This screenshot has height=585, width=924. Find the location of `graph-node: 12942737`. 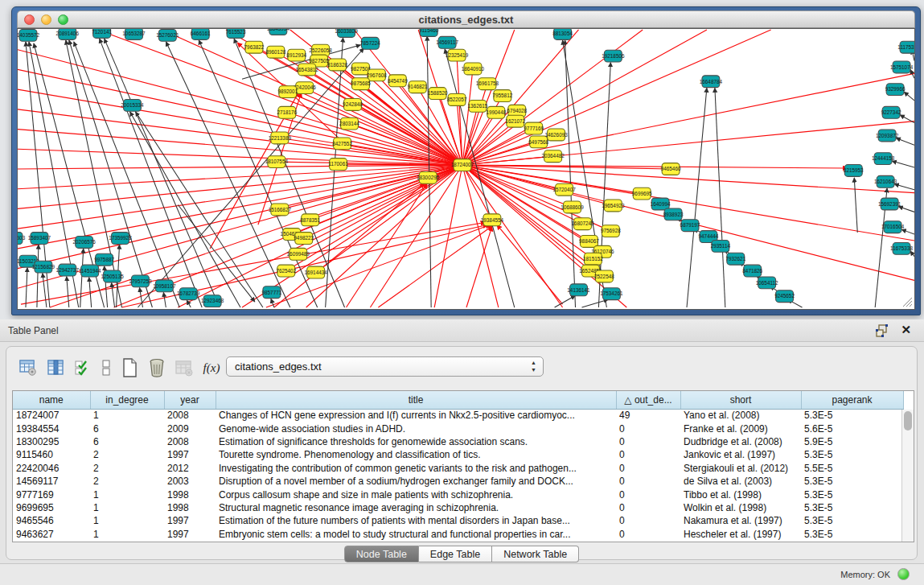

graph-node: 12942737 is located at coordinates (68, 270).